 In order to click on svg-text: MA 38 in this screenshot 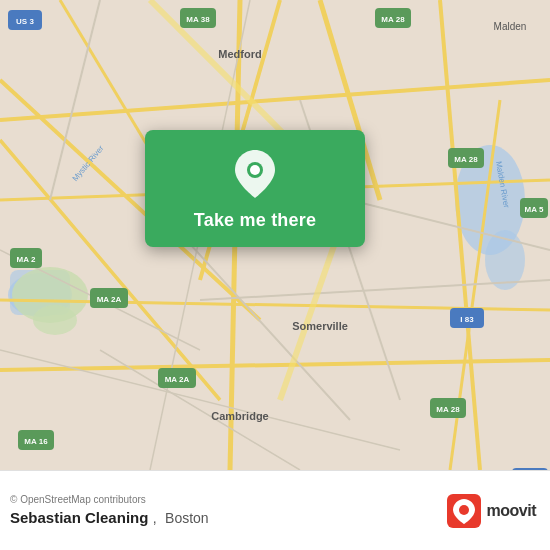, I will do `click(198, 20)`.